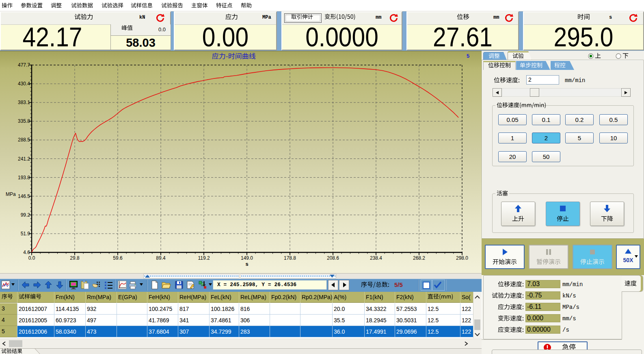 The image size is (644, 354). I want to click on svg-text: 193.8, so click(24, 178).